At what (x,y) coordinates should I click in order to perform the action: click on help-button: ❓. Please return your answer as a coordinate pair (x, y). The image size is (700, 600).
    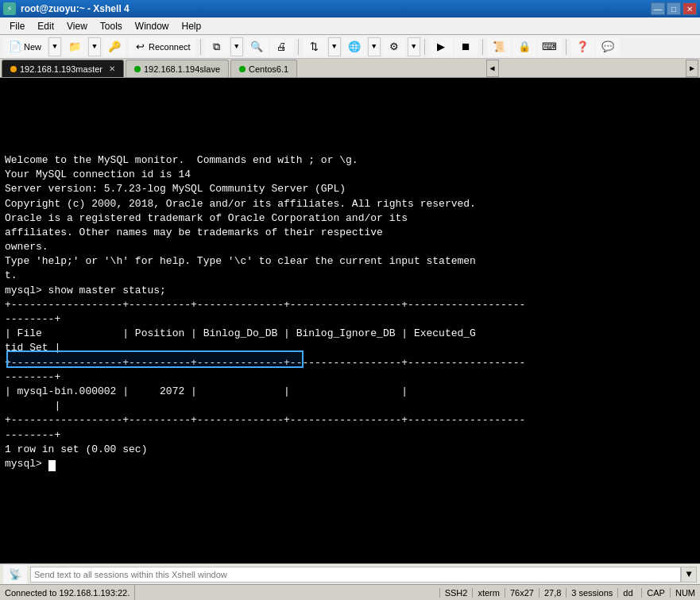
    Looking at the image, I should click on (582, 47).